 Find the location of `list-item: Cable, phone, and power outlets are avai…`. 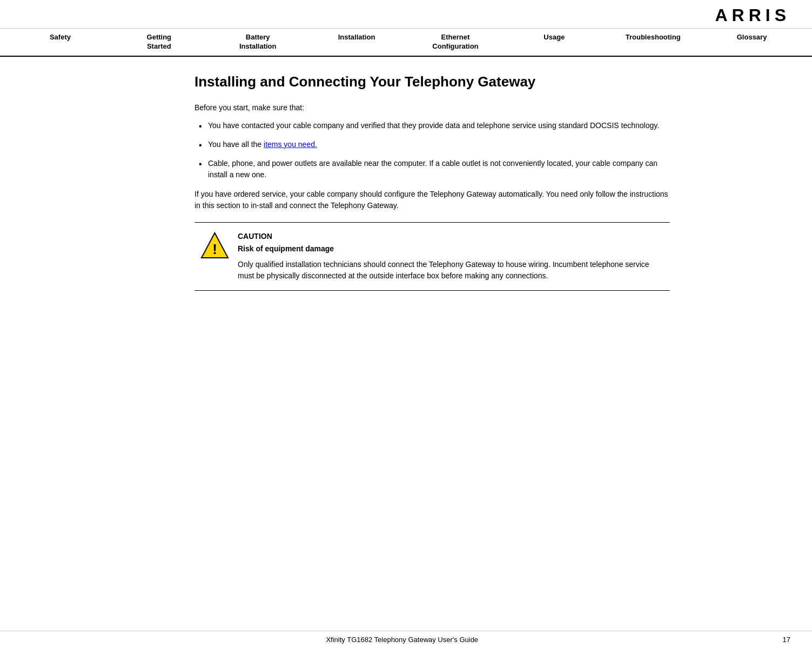

list-item: Cable, phone, and power outlets are avai… is located at coordinates (432, 169).